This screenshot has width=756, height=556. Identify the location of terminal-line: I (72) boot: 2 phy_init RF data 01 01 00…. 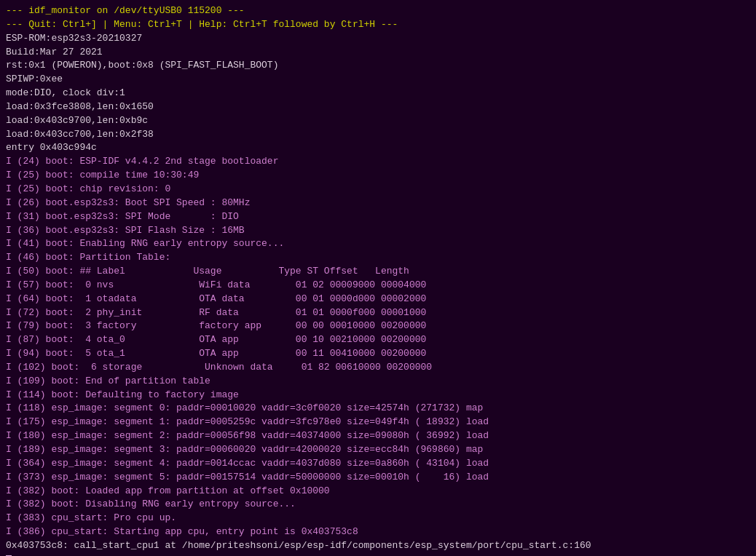
(378, 313).